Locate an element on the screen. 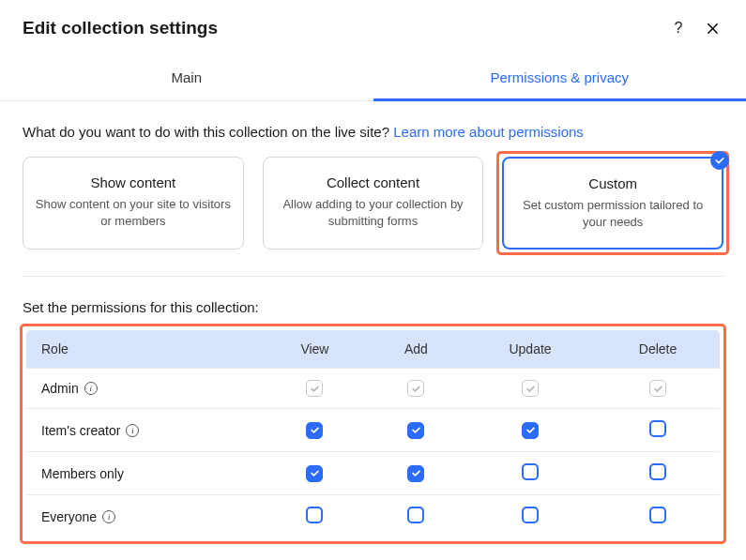  prompt-line: What do you want to do with this collect… is located at coordinates (373, 131).